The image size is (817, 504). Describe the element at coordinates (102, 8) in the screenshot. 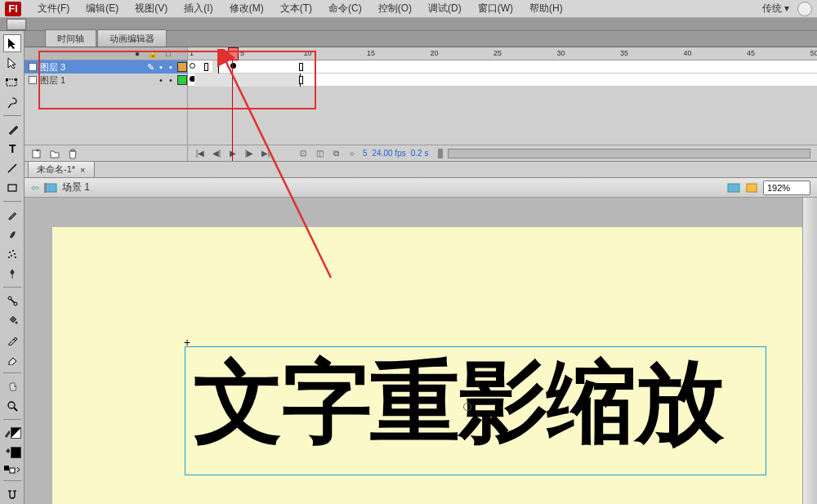

I see `menu-edit: 编辑(E)` at that location.